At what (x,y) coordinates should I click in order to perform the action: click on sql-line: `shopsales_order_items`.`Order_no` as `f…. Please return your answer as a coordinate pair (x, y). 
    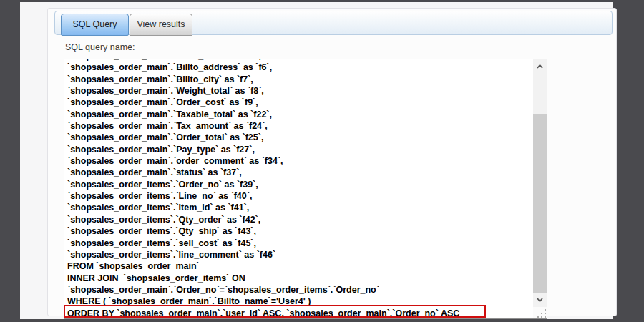
    Looking at the image, I should click on (301, 185).